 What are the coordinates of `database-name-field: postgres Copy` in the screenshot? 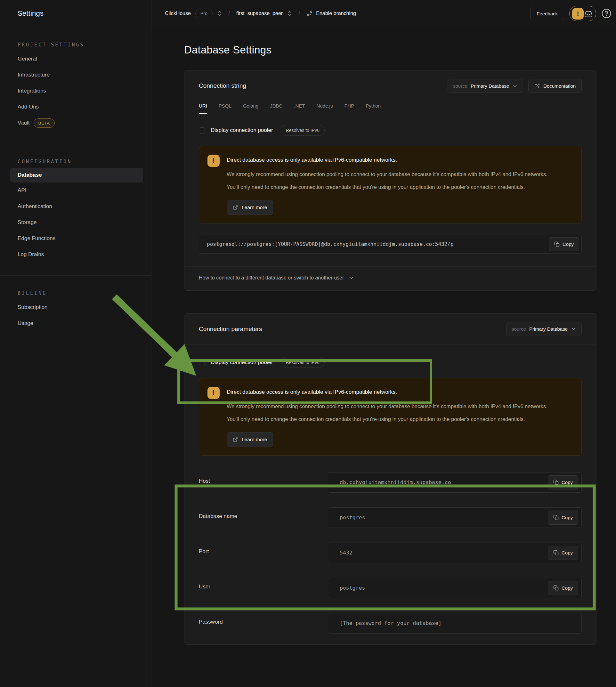 It's located at (455, 518).